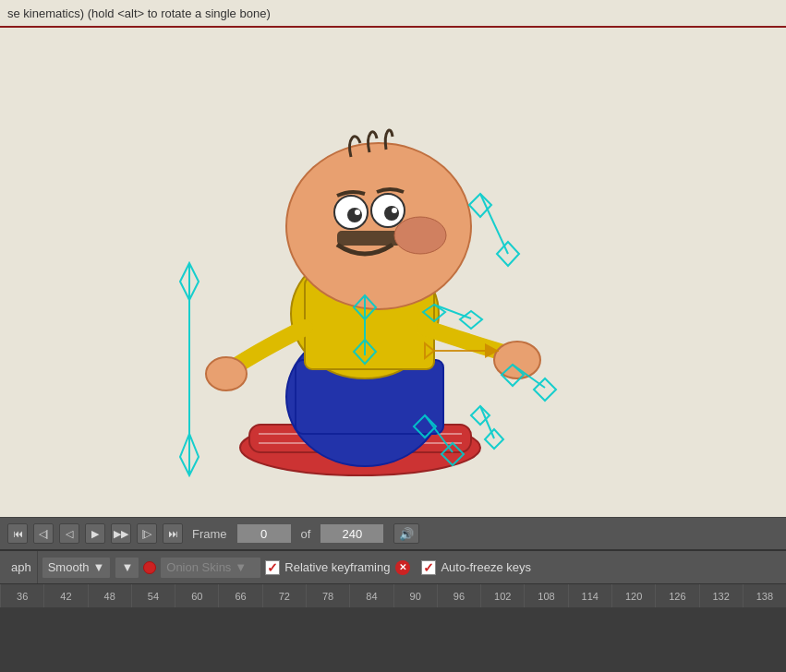  Describe the element at coordinates (65, 596) in the screenshot. I see `ruler-number: 42` at that location.